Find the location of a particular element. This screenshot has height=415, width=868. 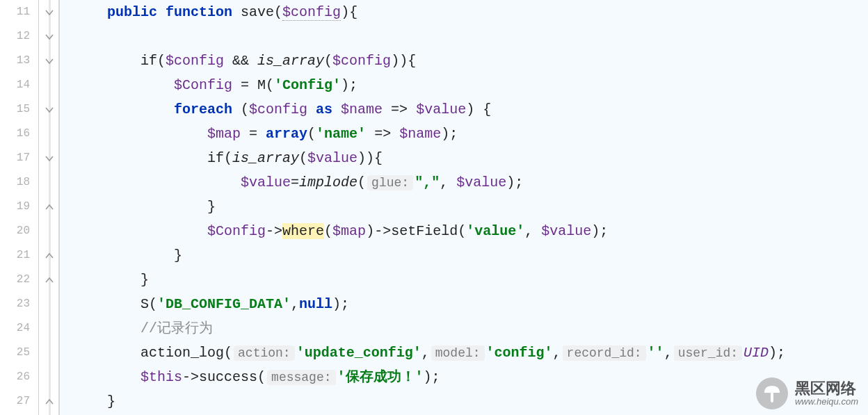

line-number: 15 is located at coordinates (19, 110).